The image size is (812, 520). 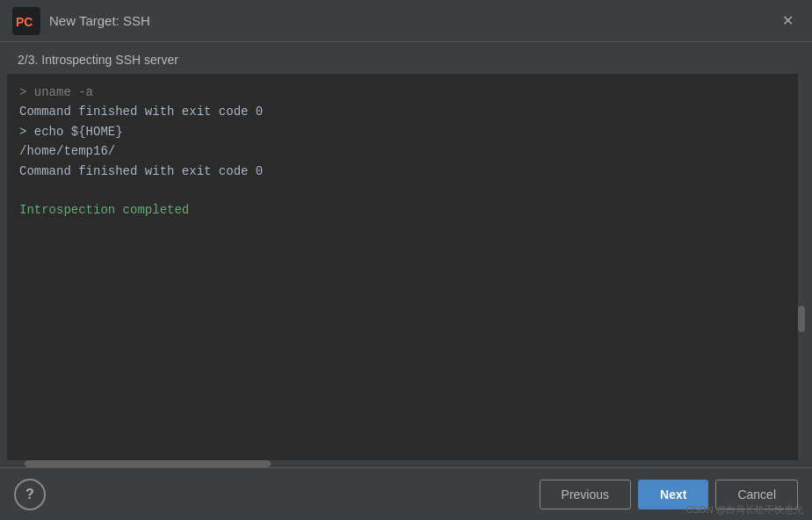 I want to click on horizontal-scrollbar, so click(x=406, y=464).